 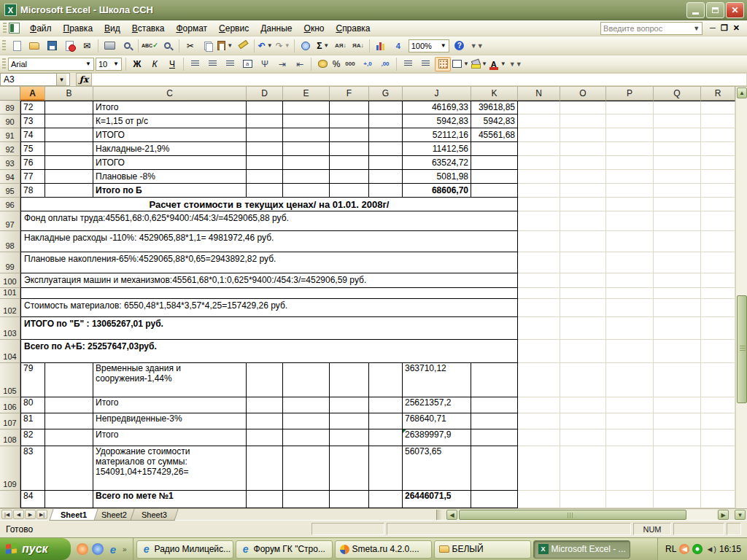 I want to click on cell-N91, so click(x=539, y=136).